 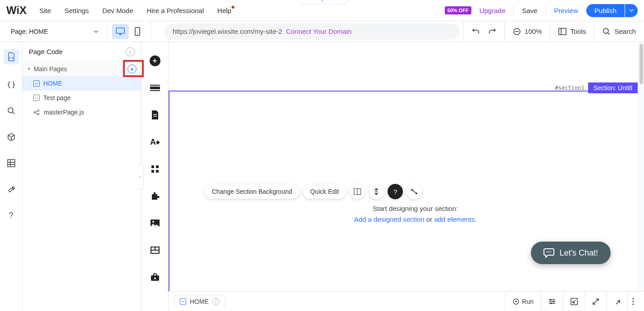 What do you see at coordinates (120, 32) in the screenshot?
I see `desktop-view-button` at bounding box center [120, 32].